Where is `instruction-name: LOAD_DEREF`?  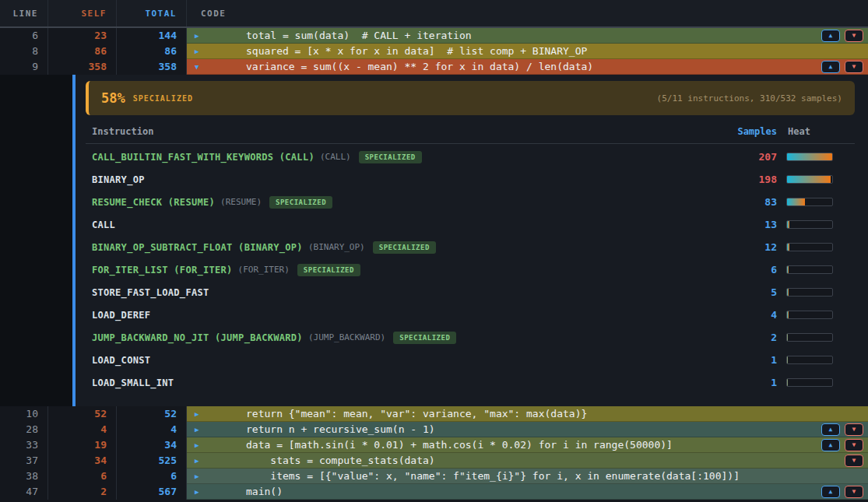 instruction-name: LOAD_DEREF is located at coordinates (121, 315).